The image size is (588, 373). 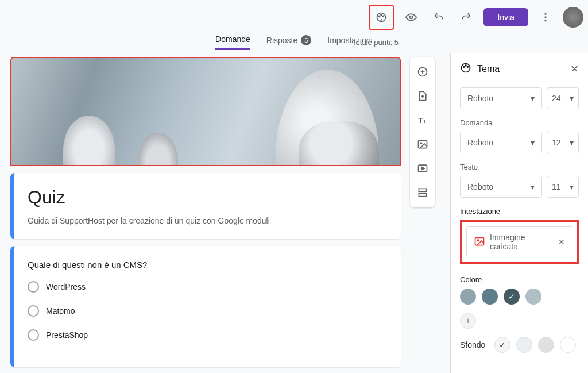 I want to click on add-question-icon, so click(x=423, y=72).